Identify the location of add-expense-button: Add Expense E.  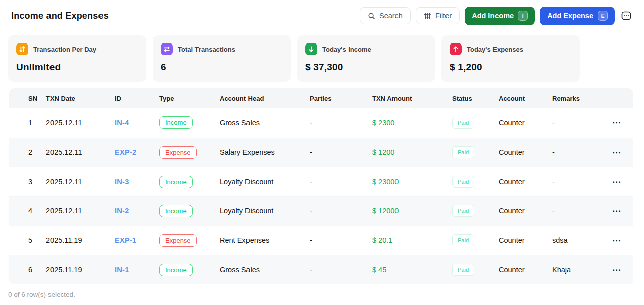
(577, 16).